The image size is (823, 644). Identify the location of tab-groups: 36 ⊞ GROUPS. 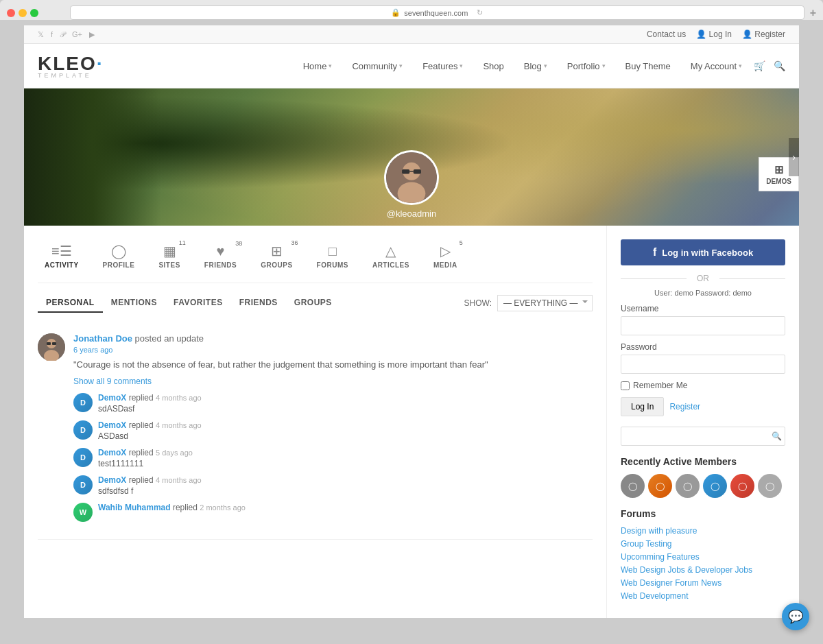
(276, 256).